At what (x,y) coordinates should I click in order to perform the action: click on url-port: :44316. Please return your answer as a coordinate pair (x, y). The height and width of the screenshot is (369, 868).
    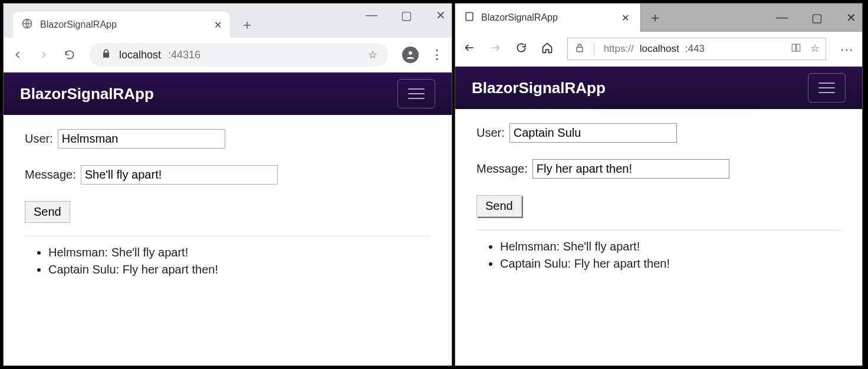
    Looking at the image, I should click on (184, 55).